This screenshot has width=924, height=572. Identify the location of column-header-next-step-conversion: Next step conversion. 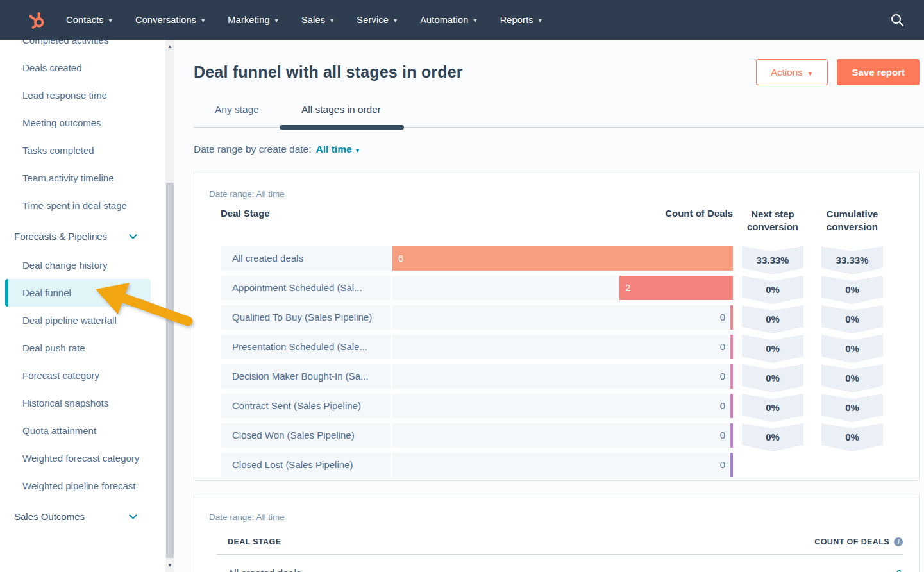
(773, 221).